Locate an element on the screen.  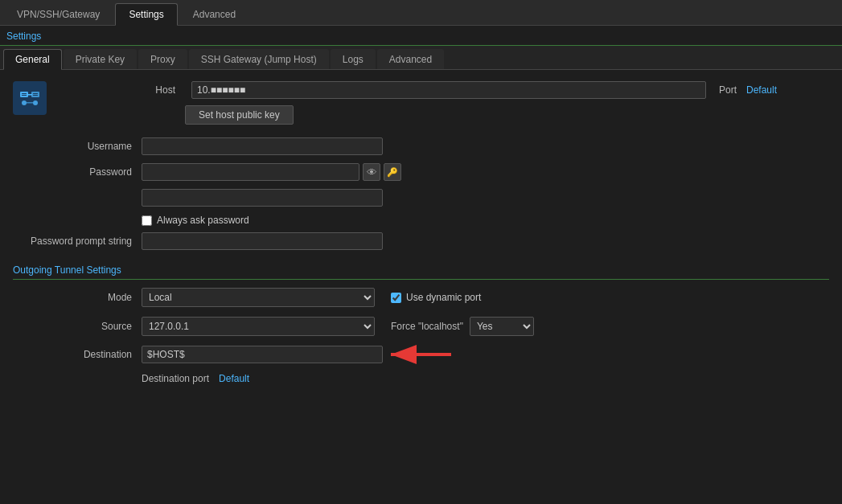
connection-icon is located at coordinates (30, 98).